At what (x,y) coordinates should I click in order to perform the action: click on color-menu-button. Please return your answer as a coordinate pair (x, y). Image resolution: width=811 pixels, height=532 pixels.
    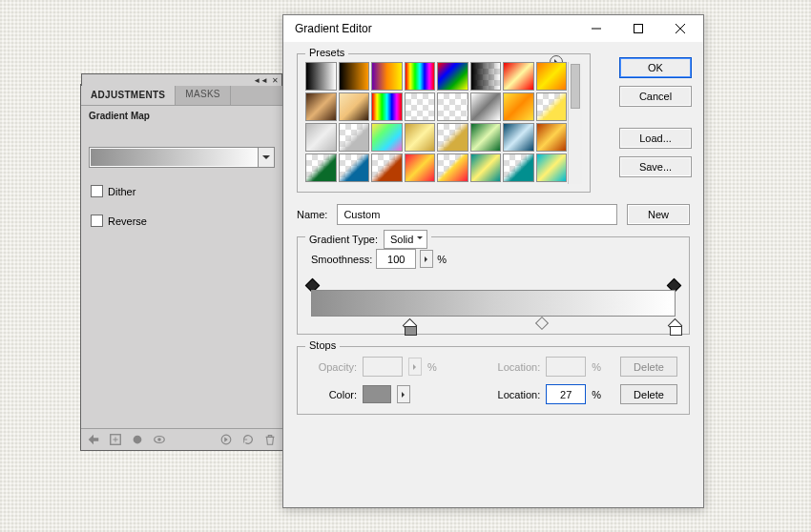
    Looking at the image, I should click on (404, 395).